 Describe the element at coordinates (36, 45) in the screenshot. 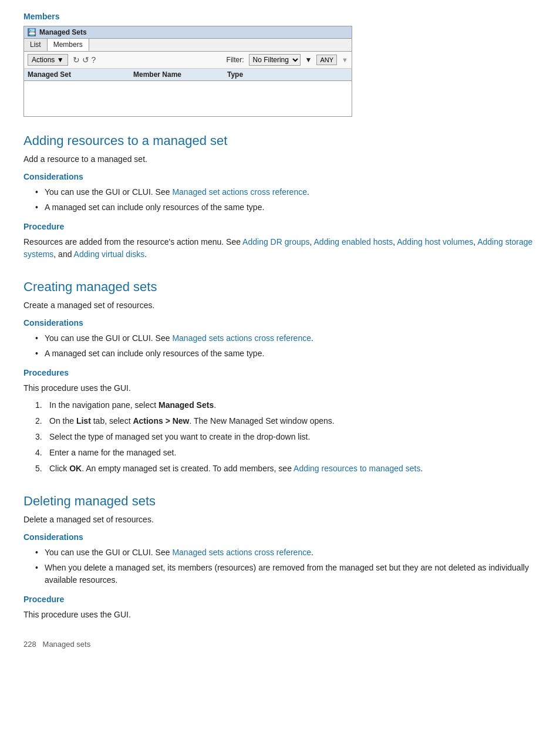

I see `tab-list: List` at that location.